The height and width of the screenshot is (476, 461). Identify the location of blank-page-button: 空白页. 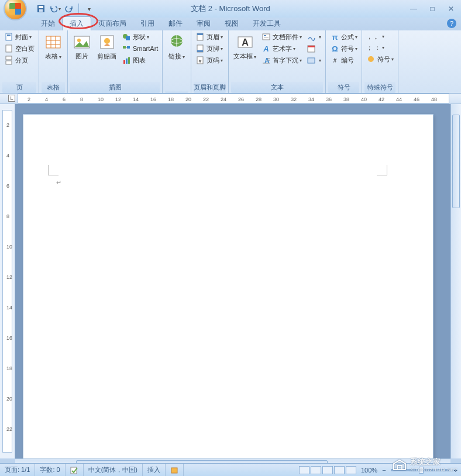
(19, 49).